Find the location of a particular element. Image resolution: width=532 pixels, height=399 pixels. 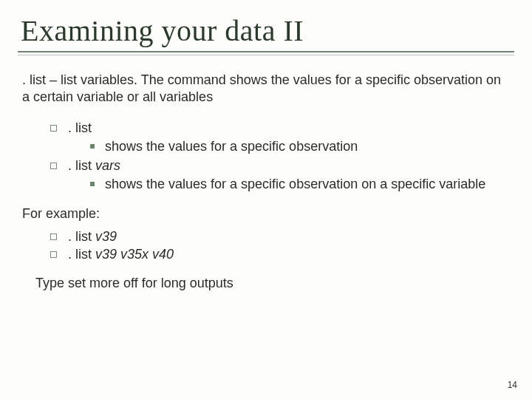

intro-paragraph: . list – list variables. The command sho… is located at coordinates (262, 89).